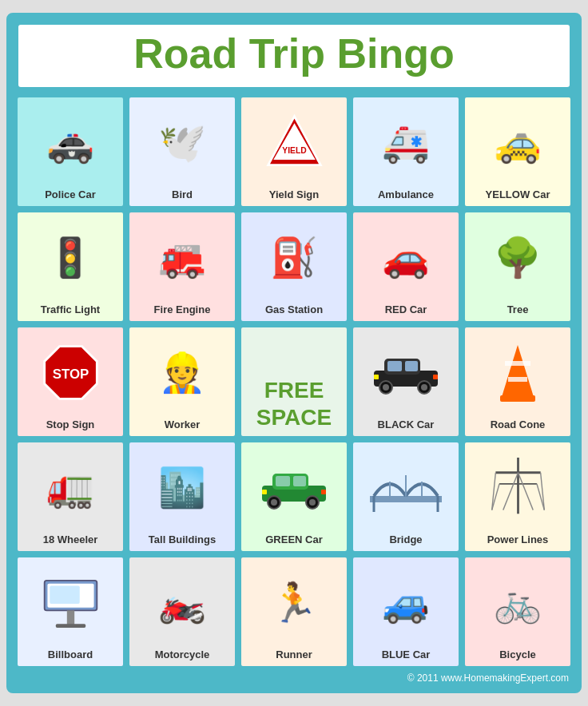 This screenshot has width=588, height=706. Describe the element at coordinates (182, 425) in the screenshot. I see `worker-label: Worker` at that location.